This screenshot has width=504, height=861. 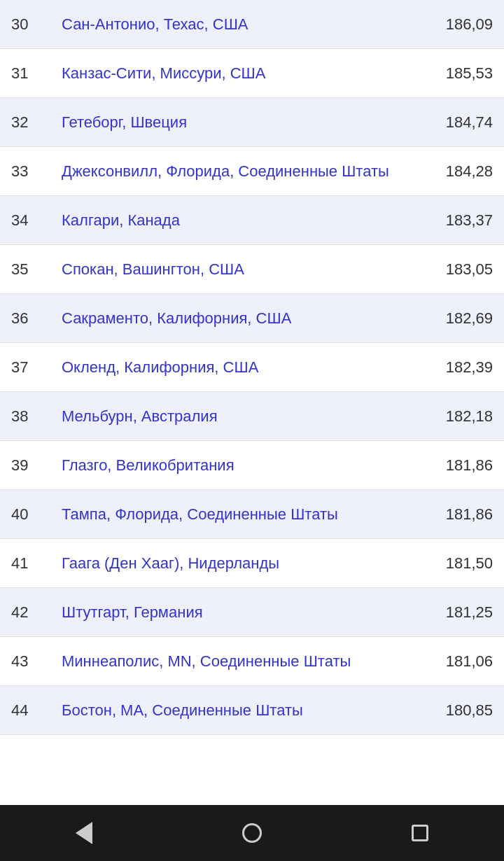 What do you see at coordinates (234, 710) in the screenshot?
I see `city-cell: Бостон, МА, Соединенные Штаты` at bounding box center [234, 710].